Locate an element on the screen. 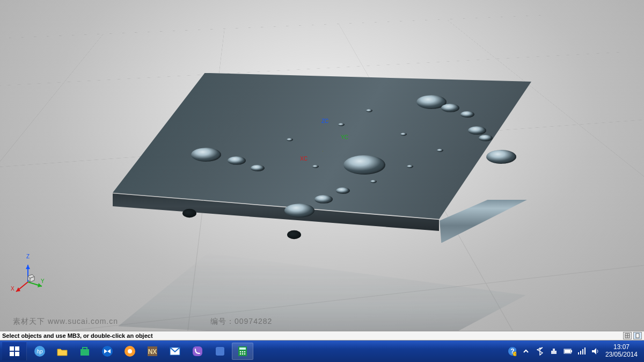  work-csys: ZC YC XC is located at coordinates (323, 149).